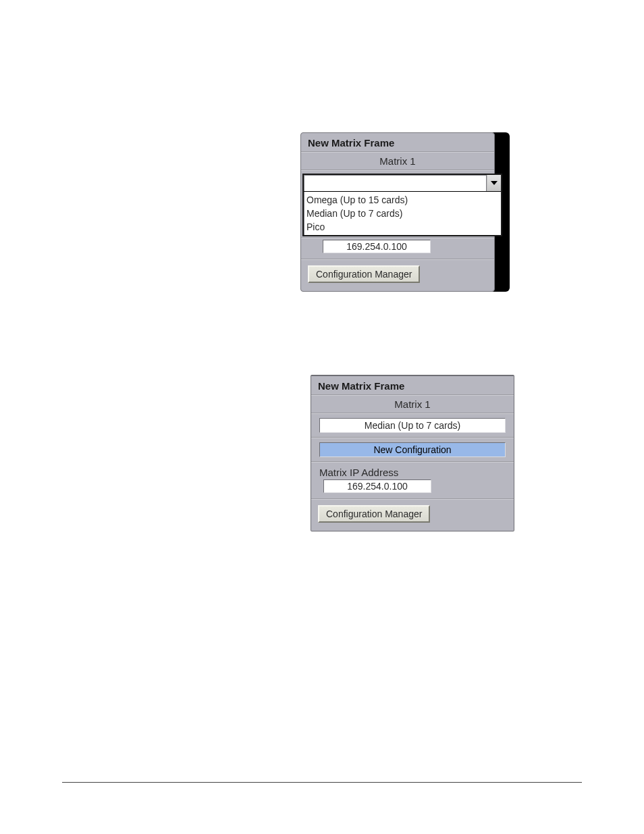  I want to click on frame-type-dropdown: Omega (Up to 15 cards) Median (Up to 7 c…, so click(402, 205).